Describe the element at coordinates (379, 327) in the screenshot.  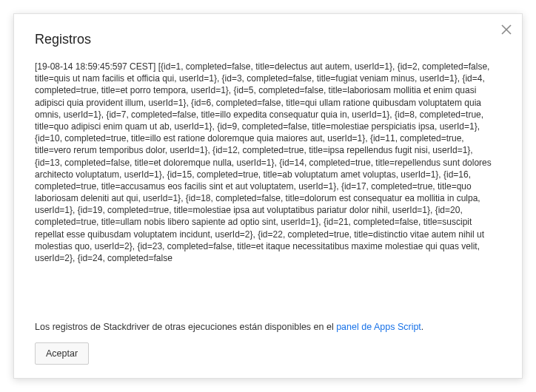
I see `apps-script-panel-link: panel de Apps Script` at that location.